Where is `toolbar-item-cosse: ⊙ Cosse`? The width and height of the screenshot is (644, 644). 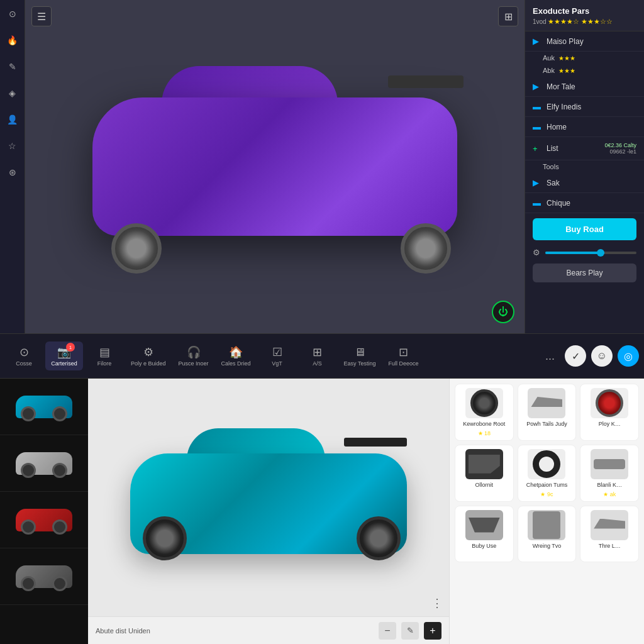 toolbar-item-cosse: ⊙ Cosse is located at coordinates (24, 356).